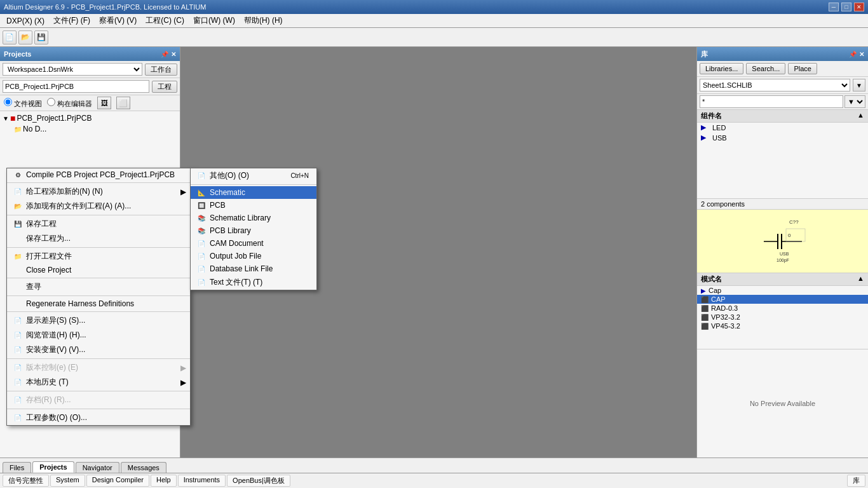 The height and width of the screenshot is (488, 868). I want to click on sub1-pcb: 🔲 PCB, so click(254, 205).